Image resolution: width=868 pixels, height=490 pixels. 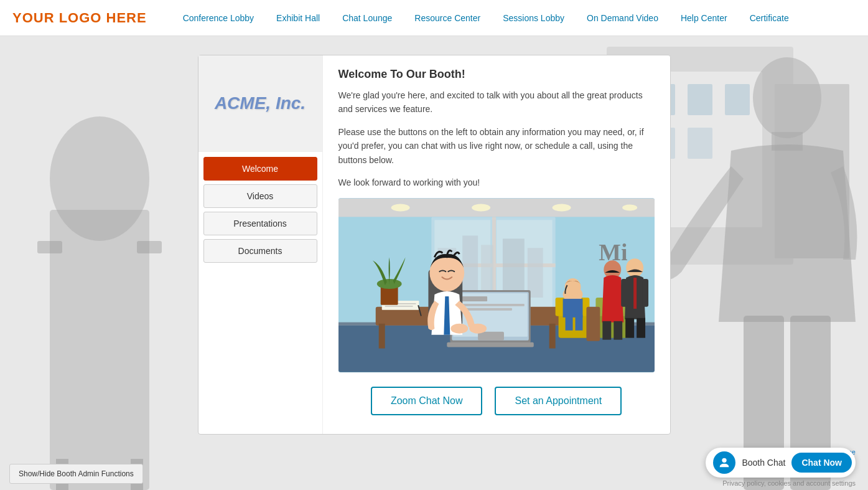 I want to click on nav-link-conference-lobby: Conference Lobby, so click(x=218, y=18).